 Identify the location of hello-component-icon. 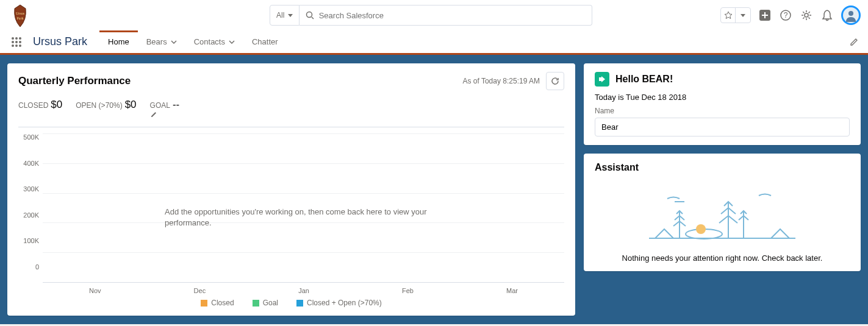
(602, 79).